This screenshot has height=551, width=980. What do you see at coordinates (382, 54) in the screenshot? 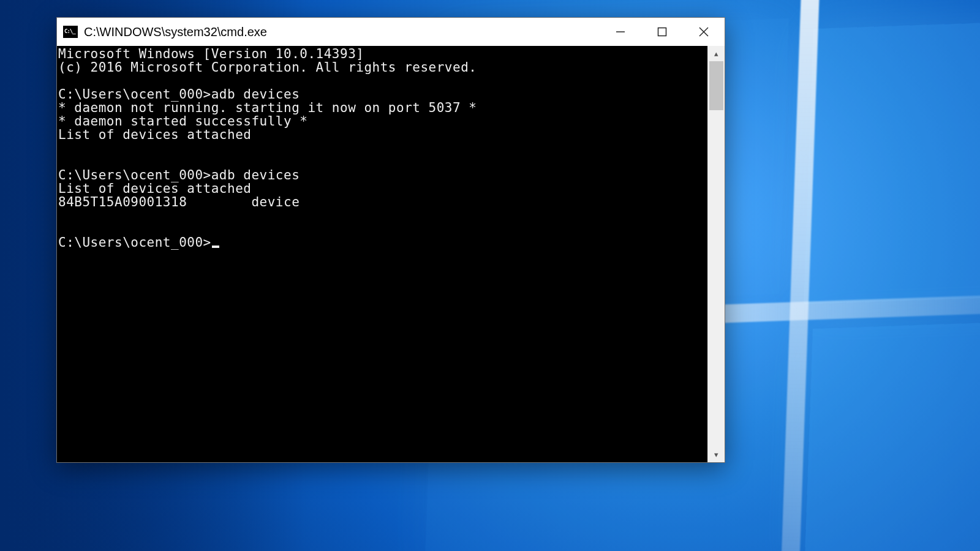
I see `terminal-line: Microsoft Windows [Version 10.0.14393]` at bounding box center [382, 54].